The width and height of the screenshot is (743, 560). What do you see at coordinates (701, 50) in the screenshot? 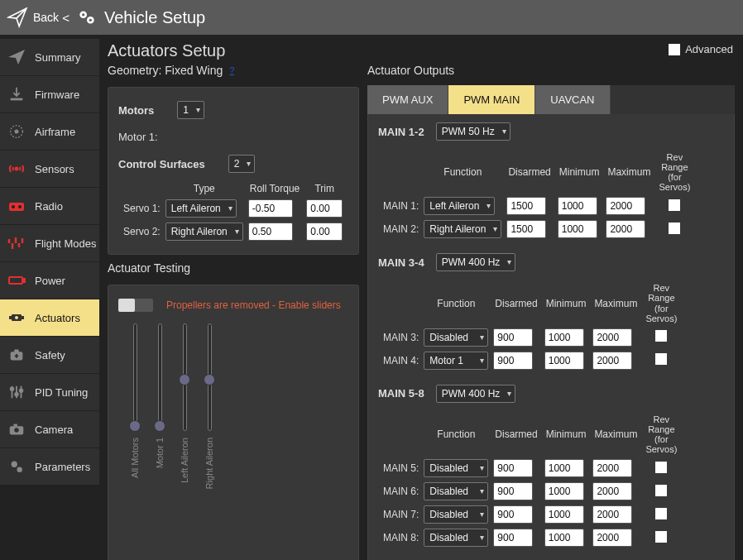
I see `advanced-toggle: Advanced` at bounding box center [701, 50].